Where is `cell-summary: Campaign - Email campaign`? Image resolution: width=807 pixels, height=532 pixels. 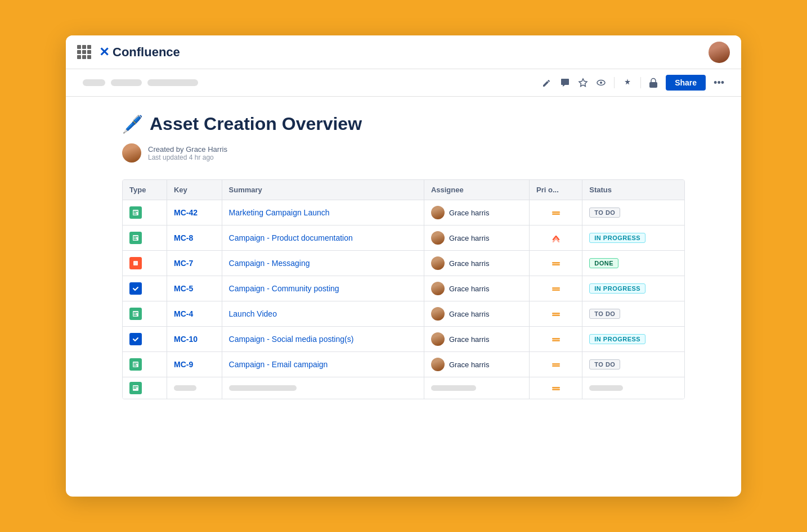
cell-summary: Campaign - Email campaign is located at coordinates (323, 364).